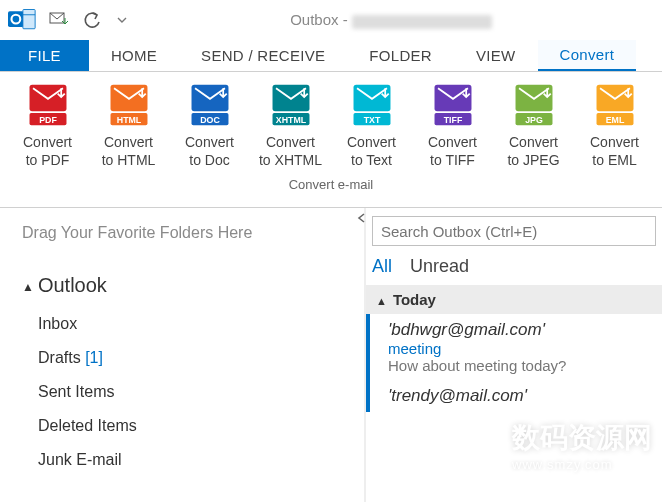 The image size is (662, 502). Describe the element at coordinates (372, 126) in the screenshot. I see `convert-txt-button: TXTConvertto Text` at that location.